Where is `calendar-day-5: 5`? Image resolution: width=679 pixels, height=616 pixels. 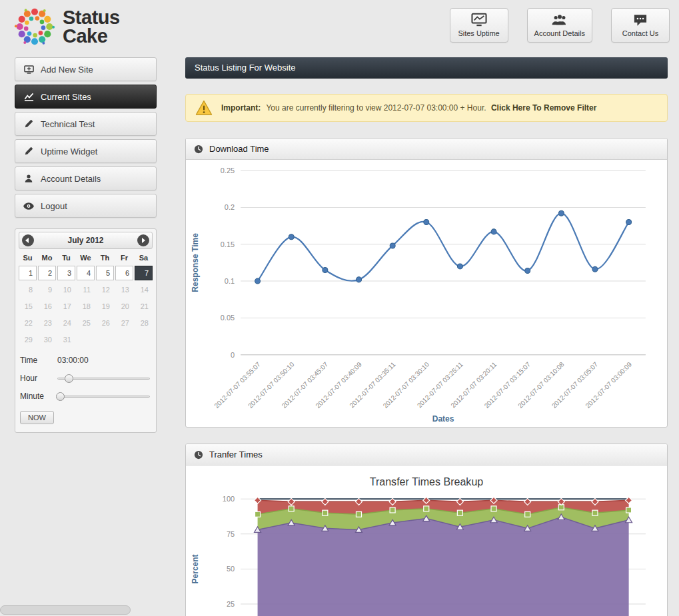 calendar-day-5: 5 is located at coordinates (105, 273).